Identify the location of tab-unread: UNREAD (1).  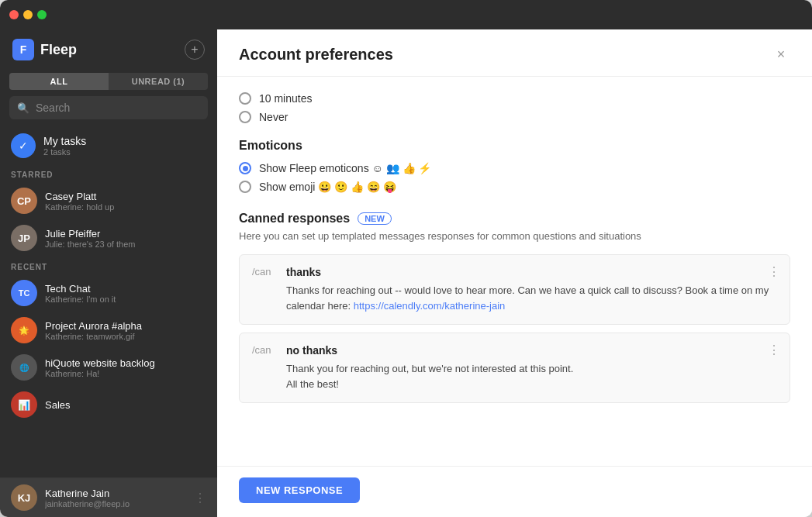
(158, 81).